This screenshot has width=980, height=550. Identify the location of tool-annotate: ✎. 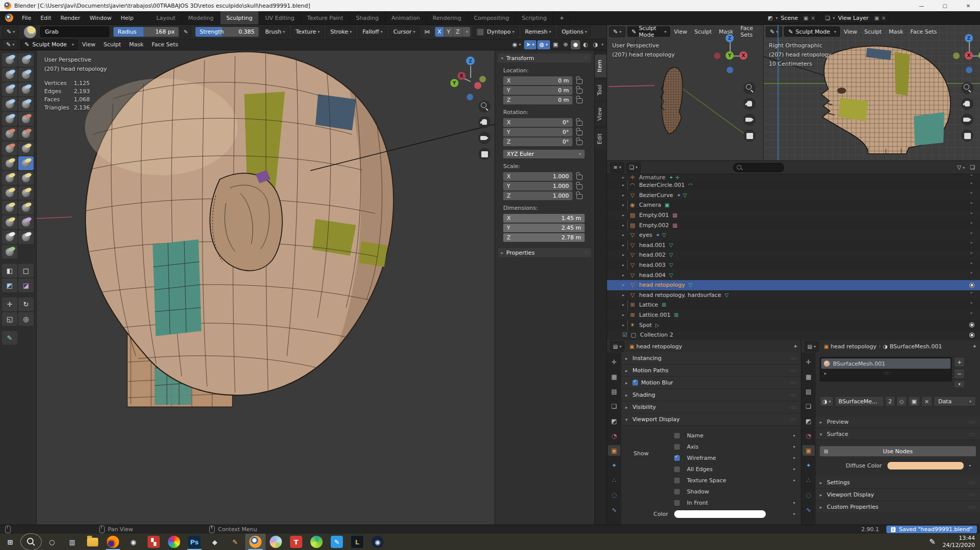
(10, 338).